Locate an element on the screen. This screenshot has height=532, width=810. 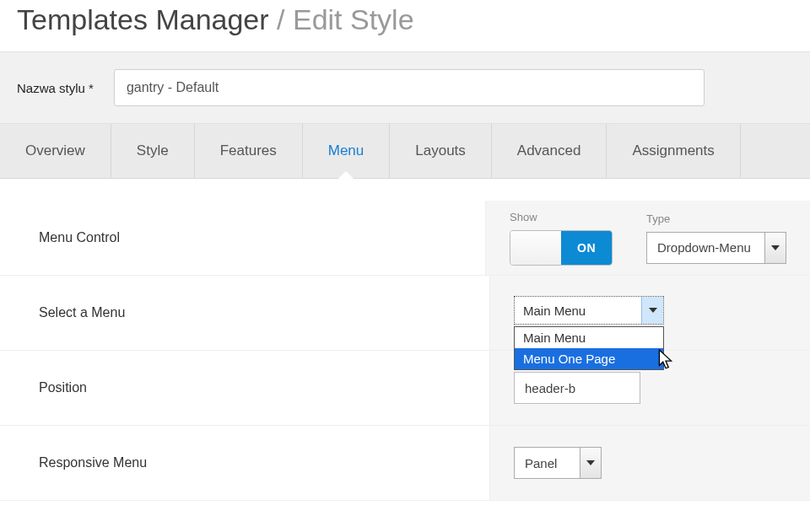
title-sep: / is located at coordinates (281, 19).